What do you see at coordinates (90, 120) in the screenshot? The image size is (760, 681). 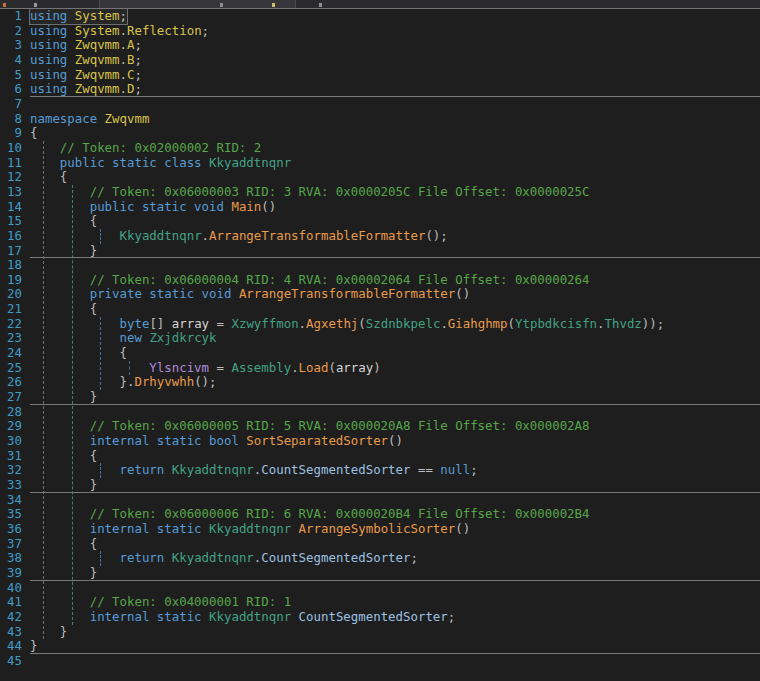 I see `line-content: namespace Zwqvmm` at bounding box center [90, 120].